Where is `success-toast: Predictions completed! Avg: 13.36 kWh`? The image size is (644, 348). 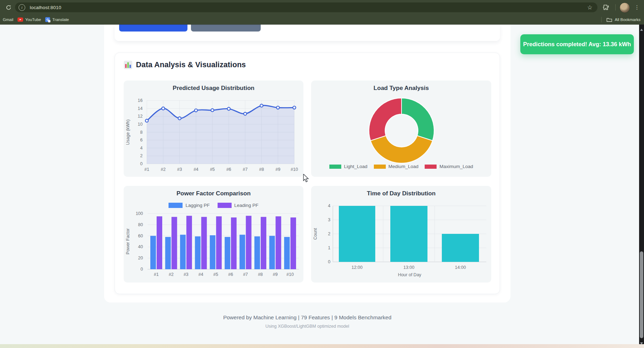 success-toast: Predictions completed! Avg: 13.36 kWh is located at coordinates (577, 44).